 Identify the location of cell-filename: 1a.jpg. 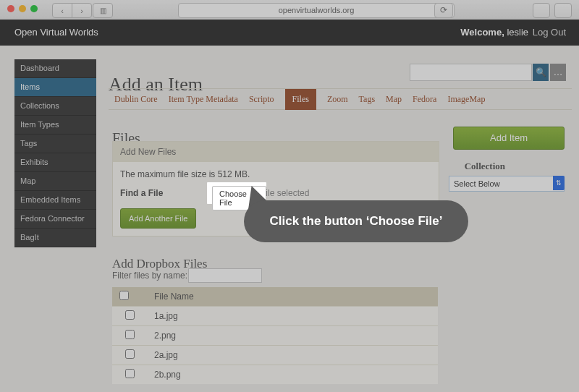
(292, 317).